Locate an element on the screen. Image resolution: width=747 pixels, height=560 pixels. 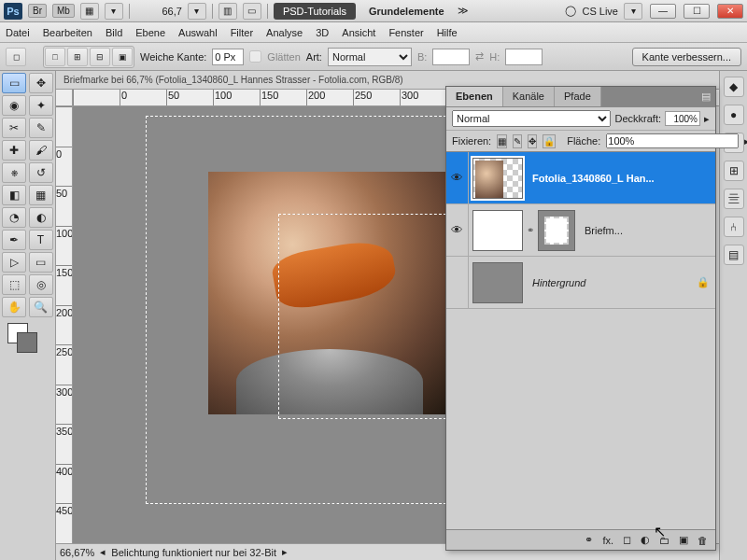
delete-layer-icon: 🗑 is located at coordinates (702, 540).